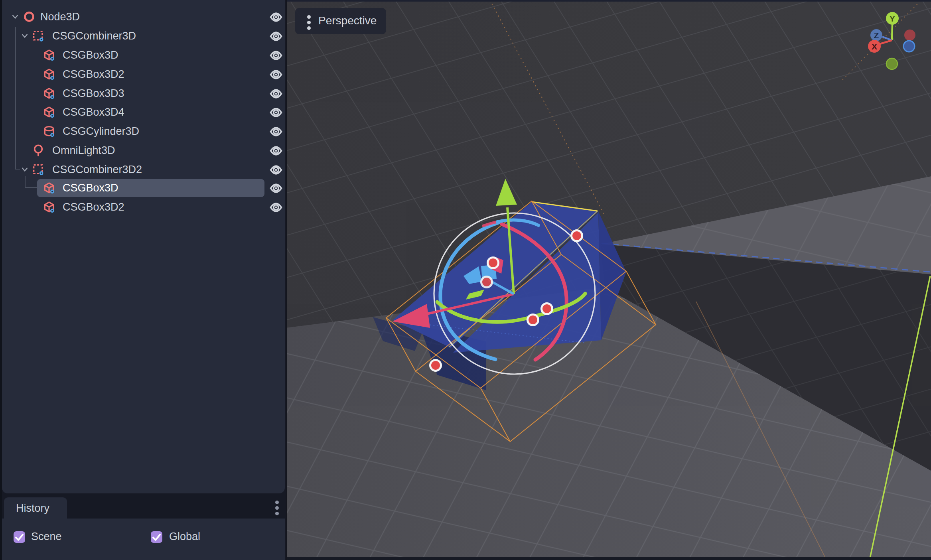  Describe the element at coordinates (608, 1) in the screenshot. I see `viewport-top-border` at that location.